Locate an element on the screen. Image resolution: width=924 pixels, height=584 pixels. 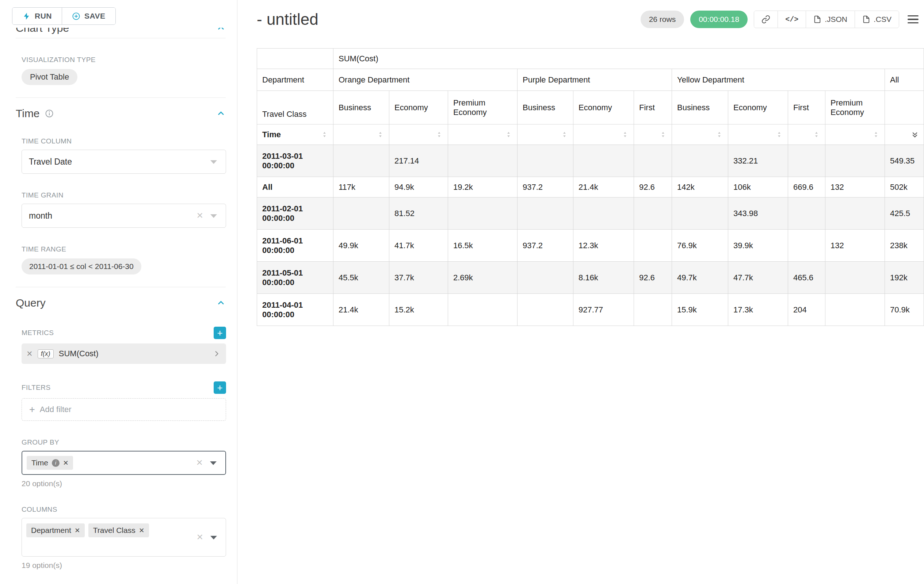
columns-tag: Department × is located at coordinates (56, 530).